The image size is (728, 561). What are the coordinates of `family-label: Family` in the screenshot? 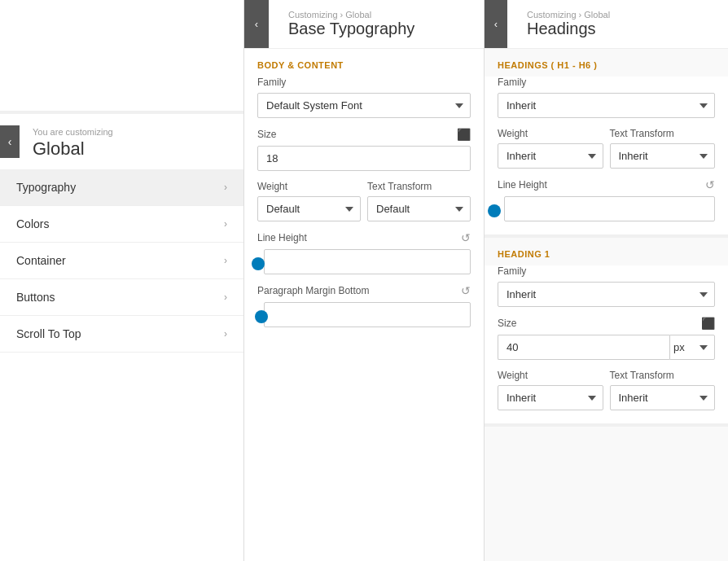 It's located at (272, 82).